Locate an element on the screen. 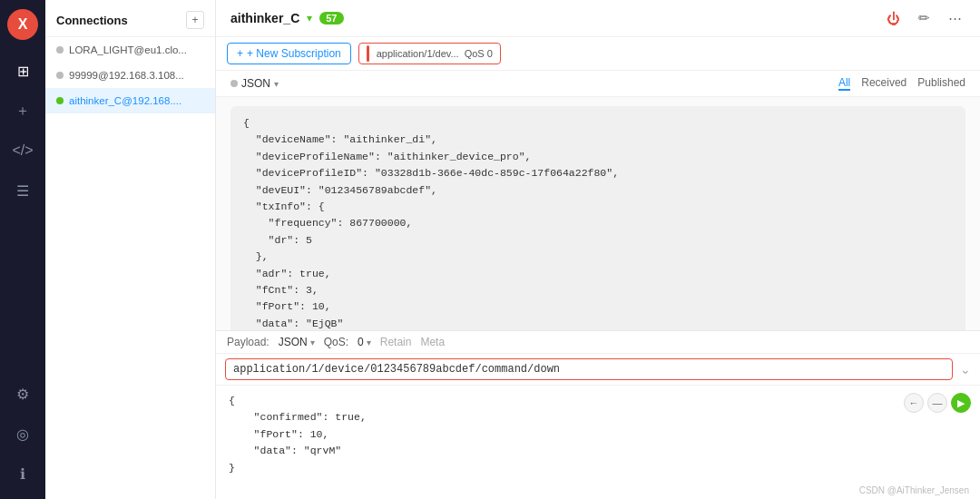 This screenshot has width=980, height=499. nav-info-icon: ℹ is located at coordinates (23, 474).